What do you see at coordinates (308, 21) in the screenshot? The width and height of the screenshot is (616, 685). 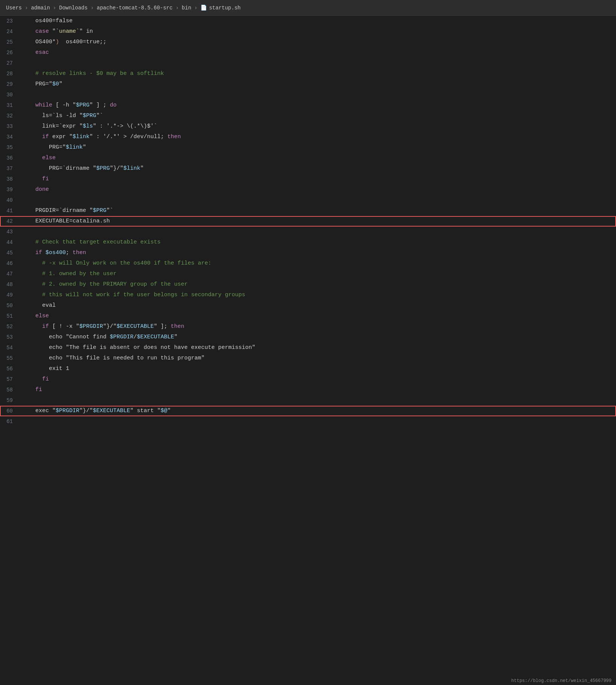 I see `code-line: 23 os400=false` at bounding box center [308, 21].